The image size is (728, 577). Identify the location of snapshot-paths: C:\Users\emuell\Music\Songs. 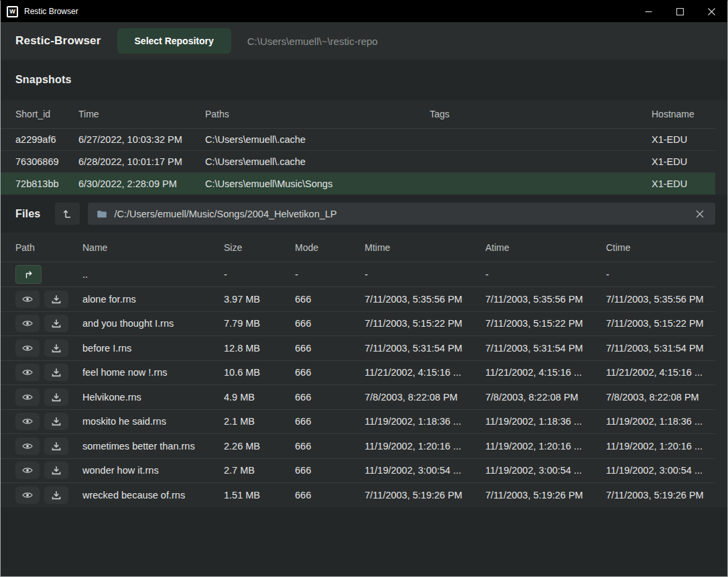
(318, 184).